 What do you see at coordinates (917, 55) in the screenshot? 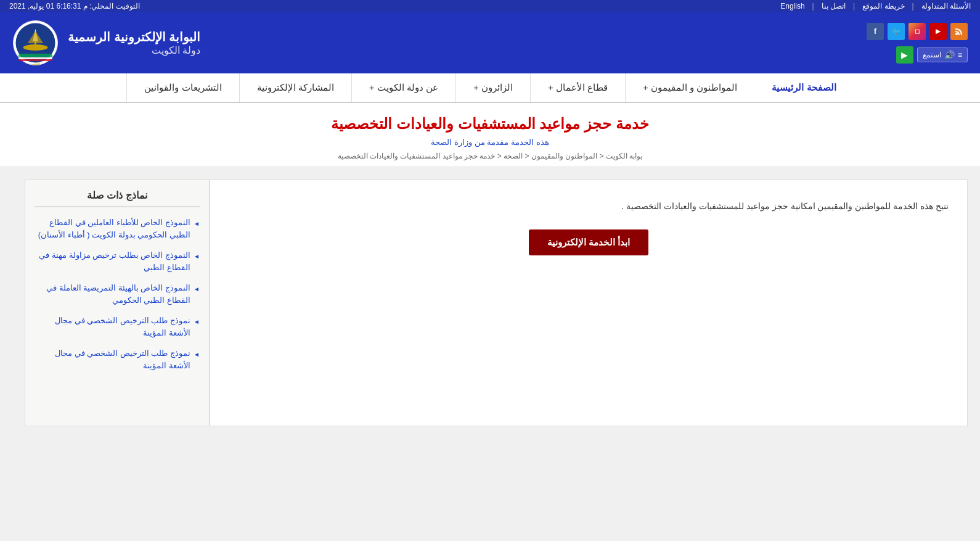
I see `listen-bar: ≡ 🔊 استمع ▶` at bounding box center [917, 55].